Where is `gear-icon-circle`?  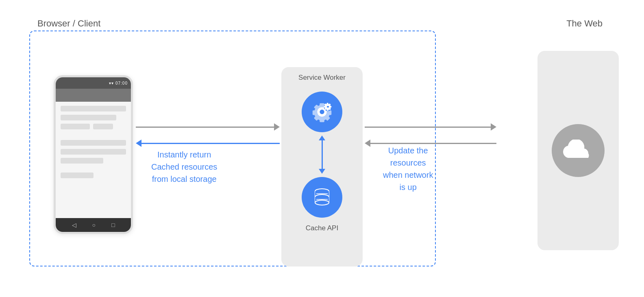
gear-icon-circle is located at coordinates (322, 112).